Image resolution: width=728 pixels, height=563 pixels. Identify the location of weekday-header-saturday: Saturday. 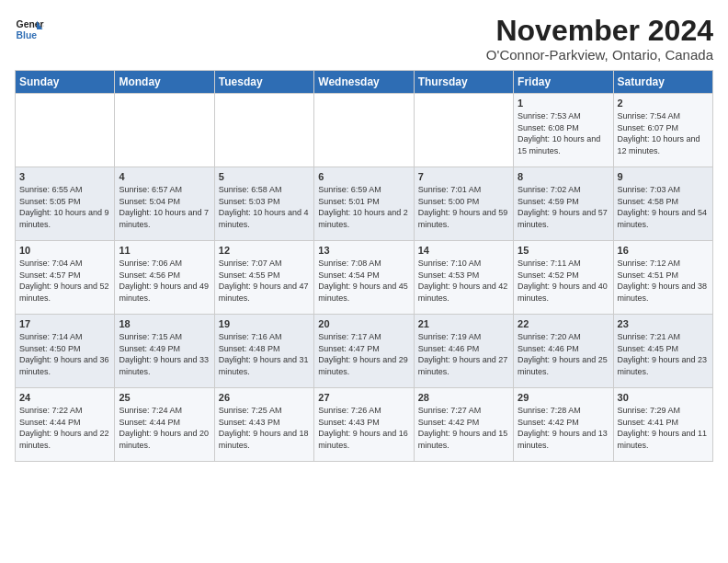
(663, 83).